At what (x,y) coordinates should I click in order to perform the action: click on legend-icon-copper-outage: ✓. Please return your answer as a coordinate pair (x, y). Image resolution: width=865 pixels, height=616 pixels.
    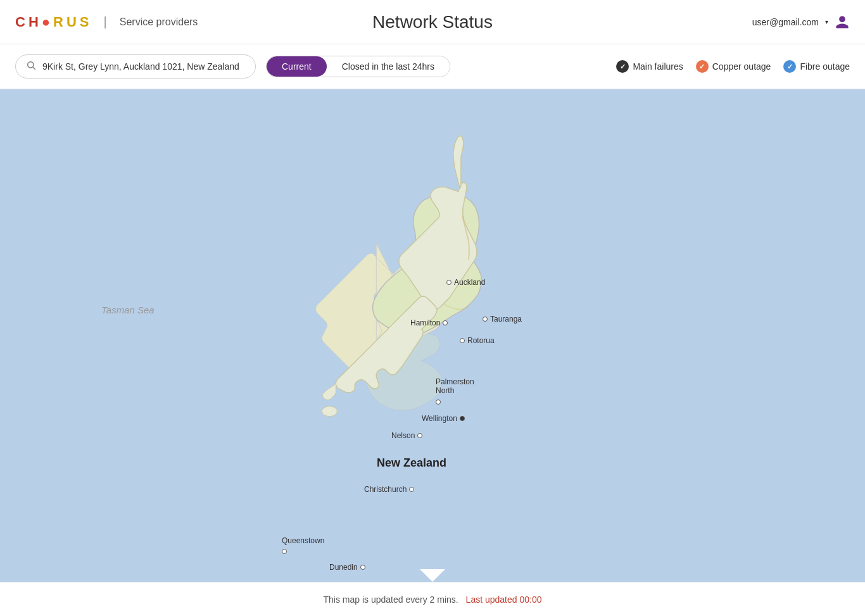
    Looking at the image, I should click on (702, 66).